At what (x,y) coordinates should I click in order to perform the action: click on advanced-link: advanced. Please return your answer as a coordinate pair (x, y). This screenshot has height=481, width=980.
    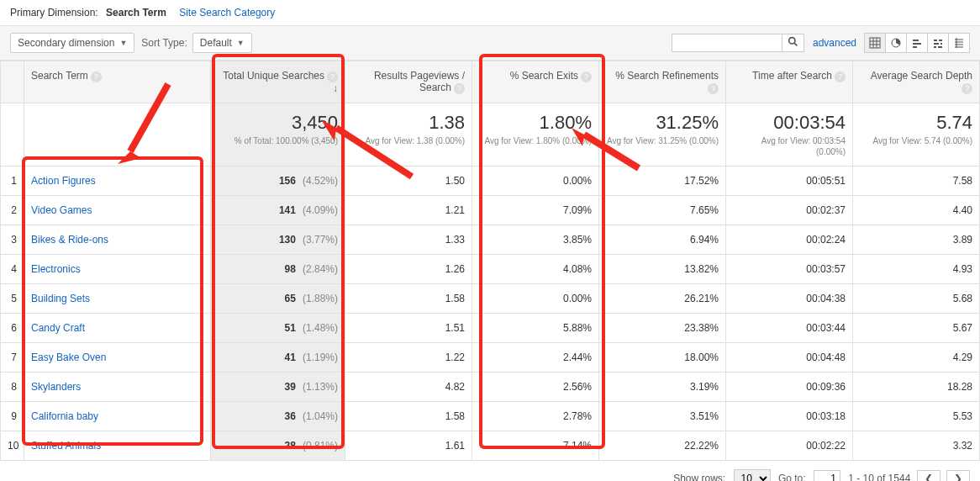
    Looking at the image, I should click on (835, 43).